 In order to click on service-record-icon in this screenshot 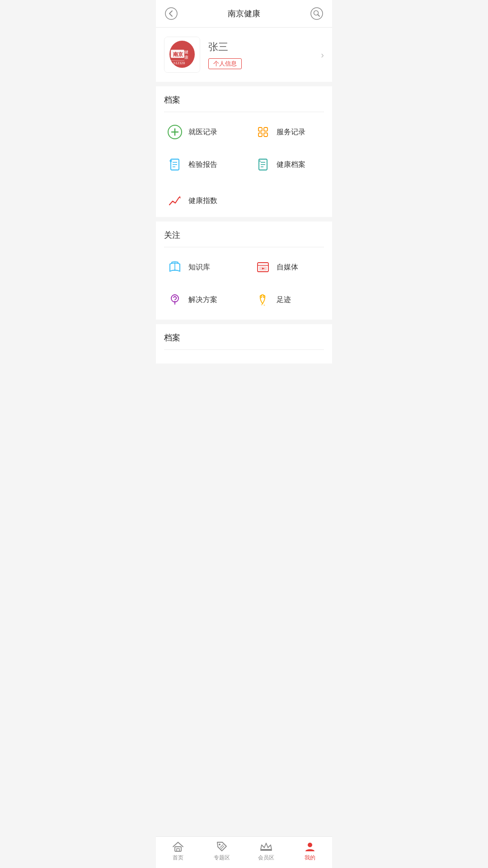, I will do `click(263, 132)`.